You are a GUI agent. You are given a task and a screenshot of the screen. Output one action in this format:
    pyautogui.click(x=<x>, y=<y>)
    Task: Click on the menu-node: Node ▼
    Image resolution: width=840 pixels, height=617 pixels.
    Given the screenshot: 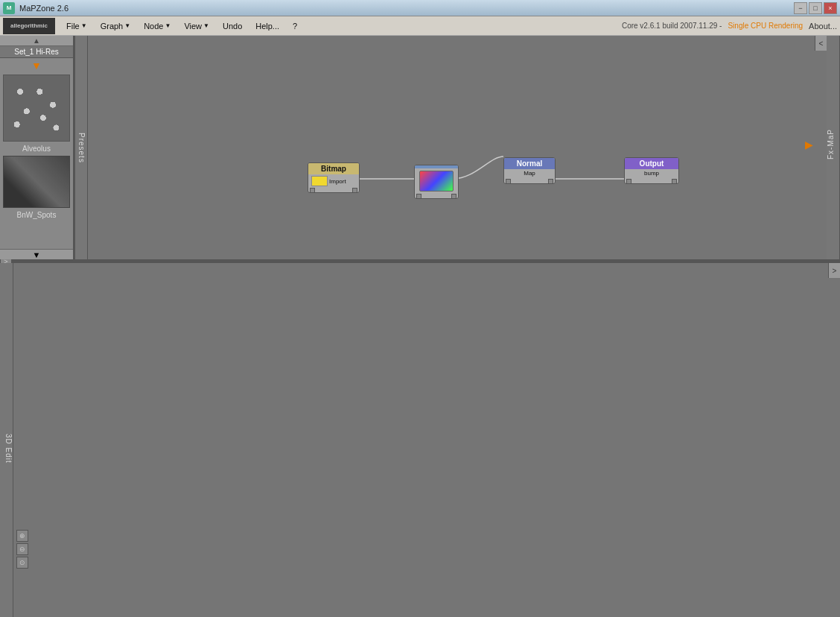 What is the action you would take?
    pyautogui.click(x=157, y=26)
    